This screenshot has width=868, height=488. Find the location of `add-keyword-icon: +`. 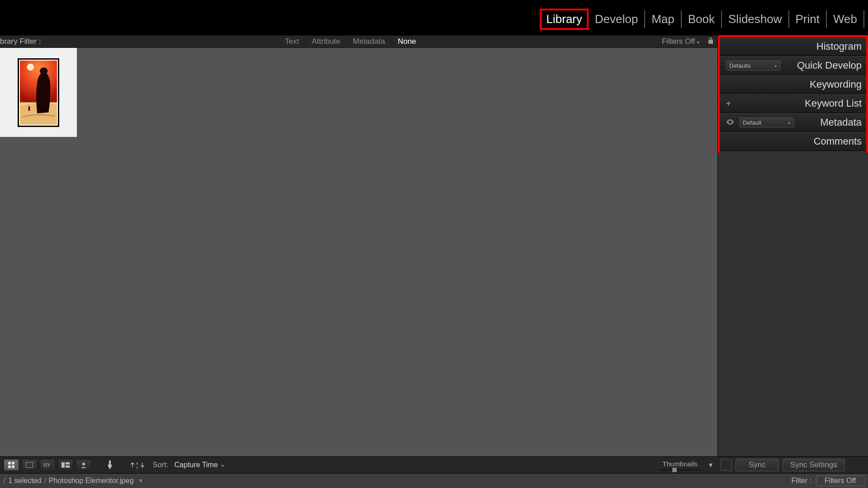

add-keyword-icon: + is located at coordinates (729, 104).